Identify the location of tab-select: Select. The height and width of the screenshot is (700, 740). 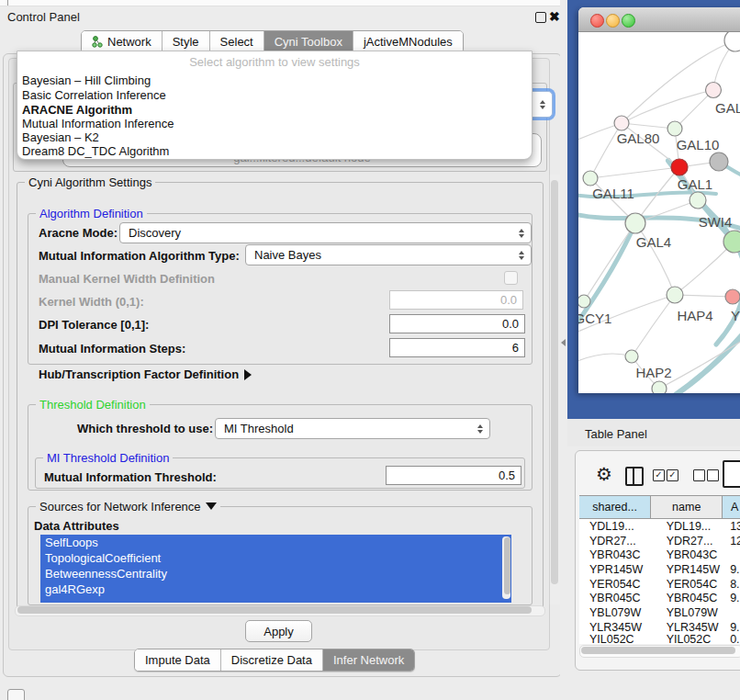
(237, 42).